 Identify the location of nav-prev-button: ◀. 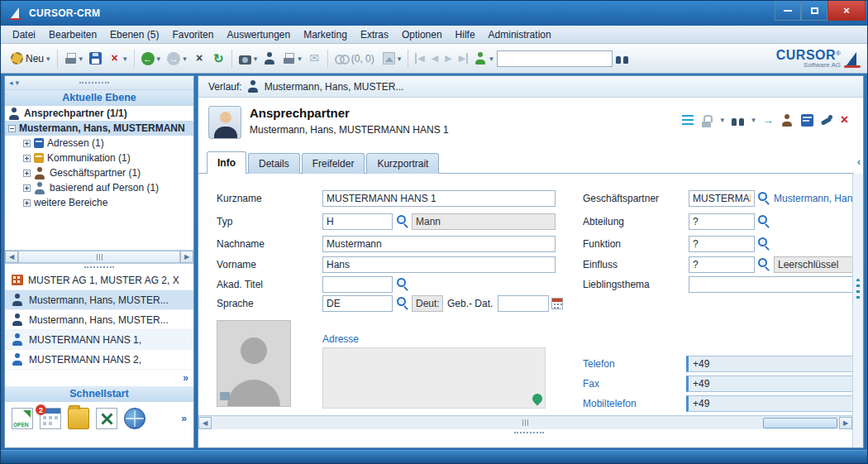
(435, 58).